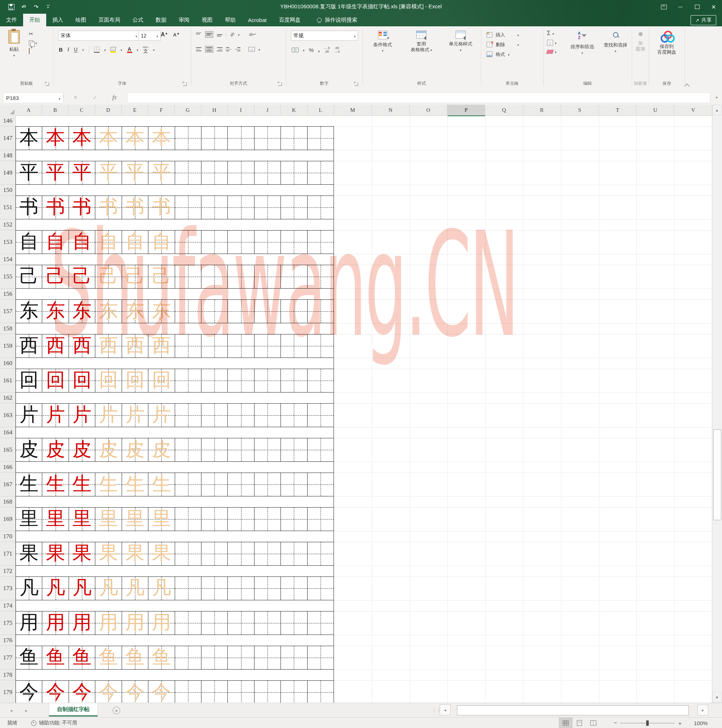 Image resolution: width=722 pixels, height=728 pixels. Describe the element at coordinates (164, 35) in the screenshot. I see `increase-font-size-button: A▲` at that location.